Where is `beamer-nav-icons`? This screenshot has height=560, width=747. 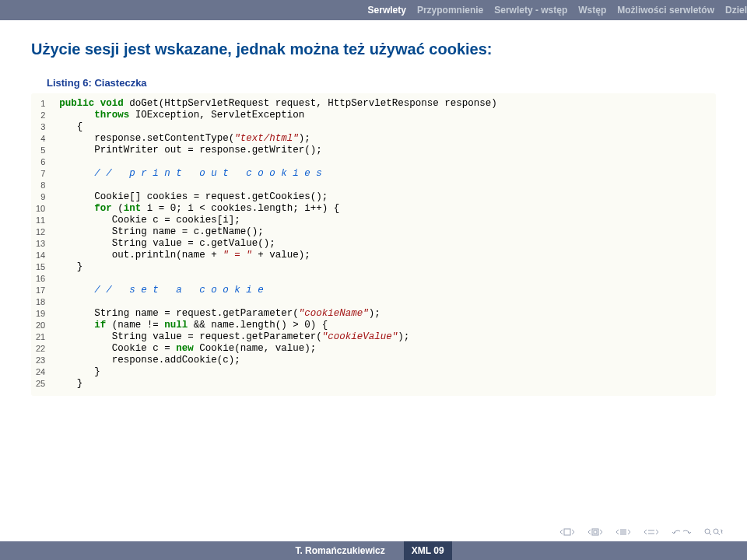 beamer-nav-icons is located at coordinates (642, 532).